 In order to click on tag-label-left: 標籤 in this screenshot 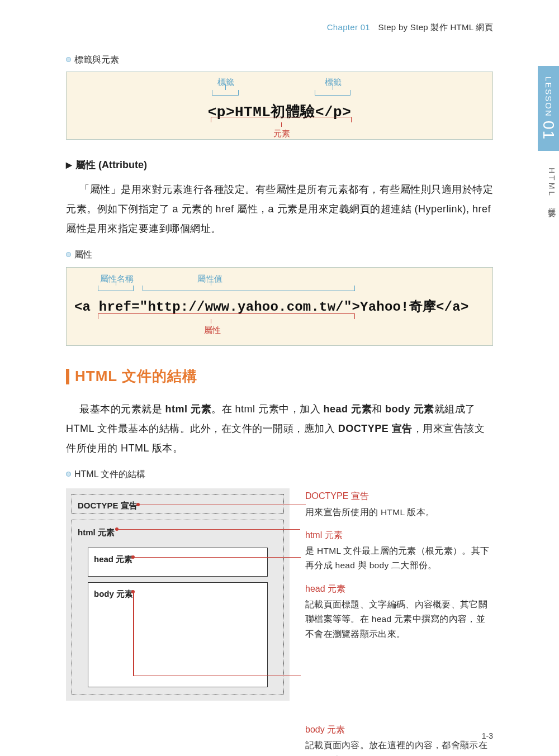, I will do `click(226, 83)`.